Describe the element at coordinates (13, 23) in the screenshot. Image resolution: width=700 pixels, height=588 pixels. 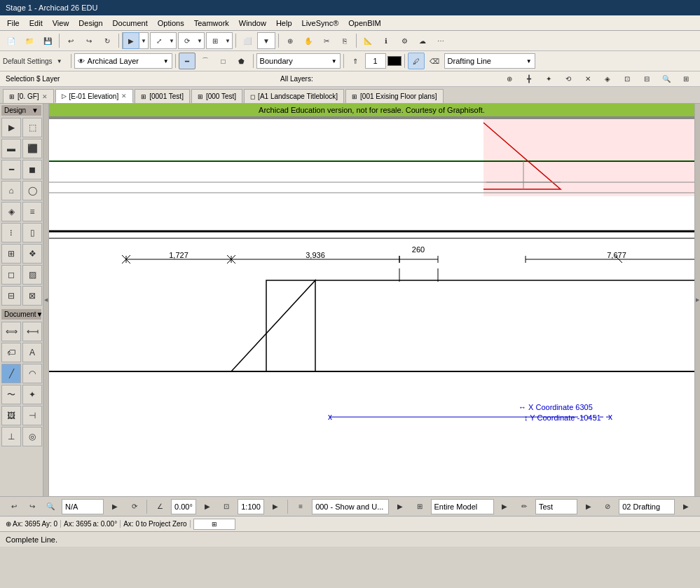
I see `menu-file: File` at that location.